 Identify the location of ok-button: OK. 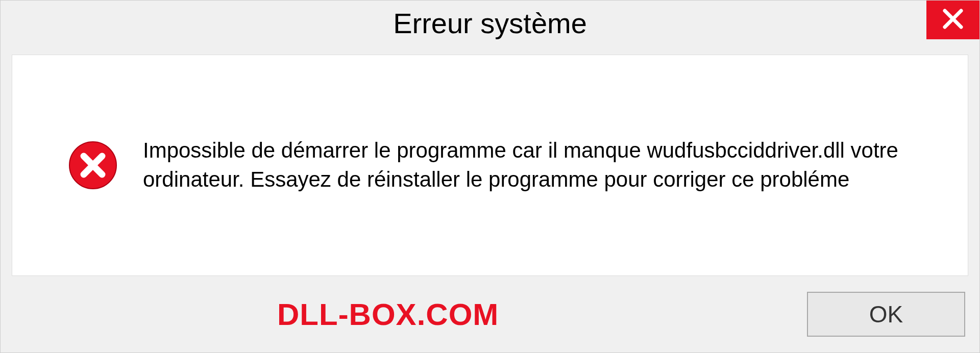
(886, 314).